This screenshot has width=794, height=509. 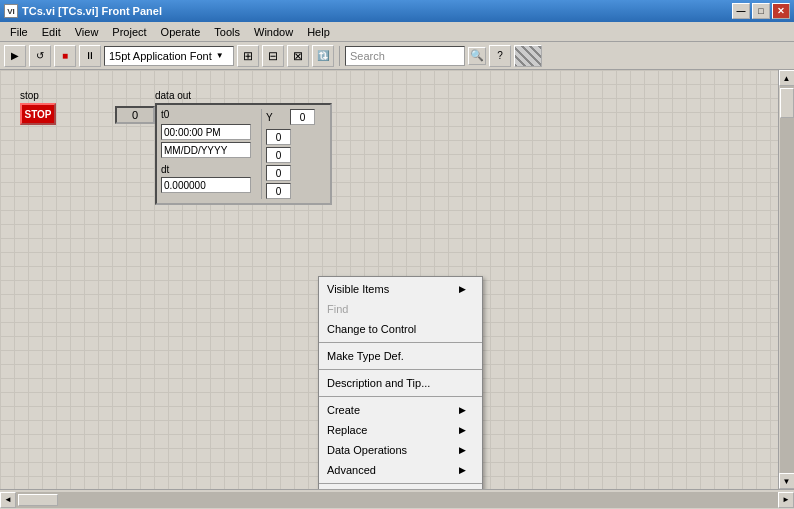 What do you see at coordinates (462, 289) in the screenshot?
I see `ctx-visible-items-arrow: ▶` at bounding box center [462, 289].